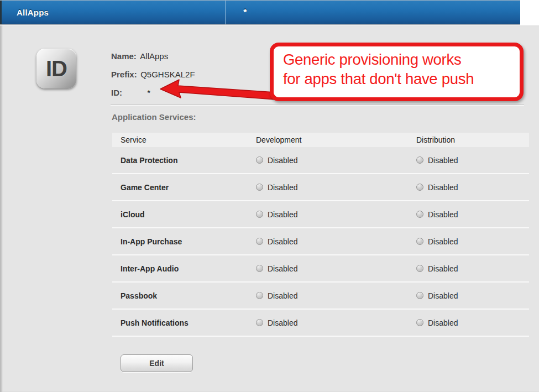 Image resolution: width=539 pixels, height=392 pixels. Describe the element at coordinates (151, 241) in the screenshot. I see `service-name: In-App Purchase` at that location.